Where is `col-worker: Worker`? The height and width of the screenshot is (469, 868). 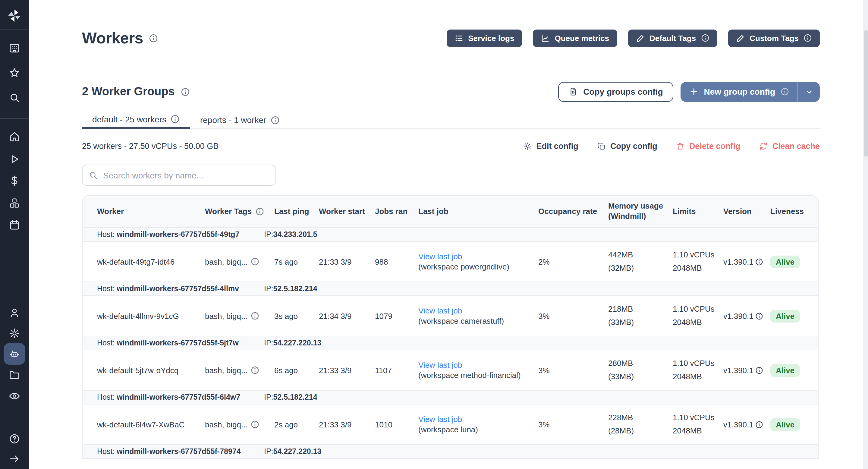 col-worker: Worker is located at coordinates (151, 212).